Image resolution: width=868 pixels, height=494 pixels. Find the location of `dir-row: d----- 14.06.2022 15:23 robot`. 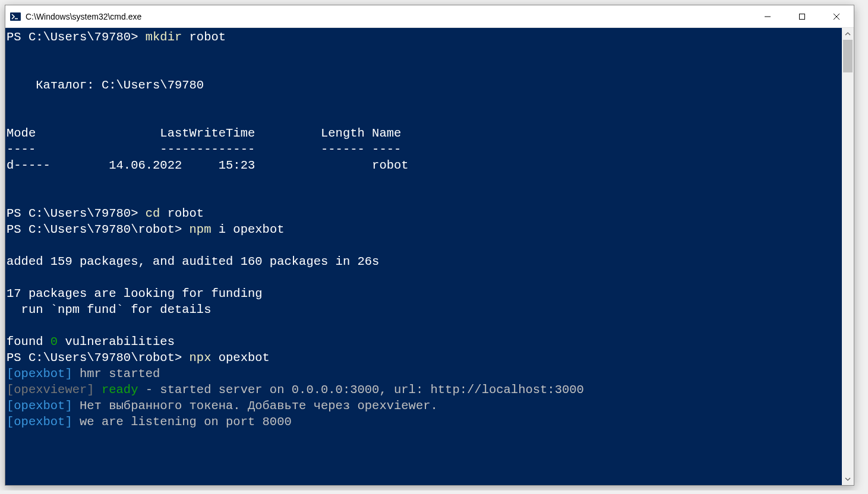

dir-row: d----- 14.06.2022 15:23 robot is located at coordinates (208, 165).